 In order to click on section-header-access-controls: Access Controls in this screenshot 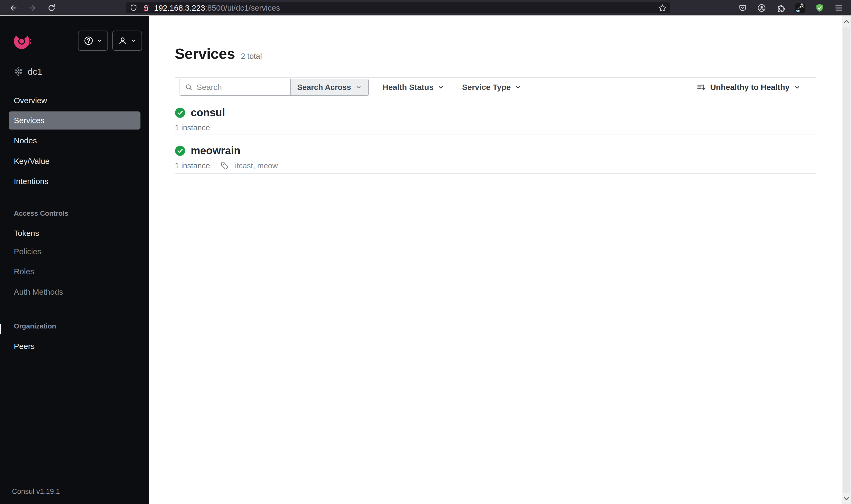, I will do `click(41, 213)`.